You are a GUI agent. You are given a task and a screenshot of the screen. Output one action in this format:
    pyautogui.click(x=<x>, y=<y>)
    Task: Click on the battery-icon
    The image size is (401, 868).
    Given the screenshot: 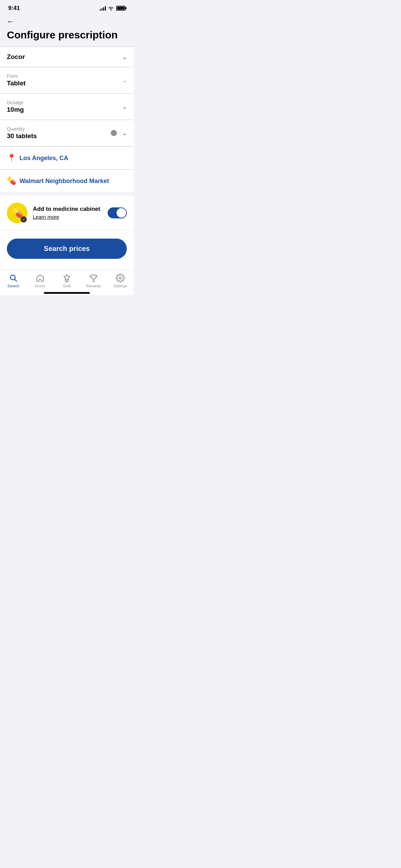 What is the action you would take?
    pyautogui.click(x=121, y=8)
    